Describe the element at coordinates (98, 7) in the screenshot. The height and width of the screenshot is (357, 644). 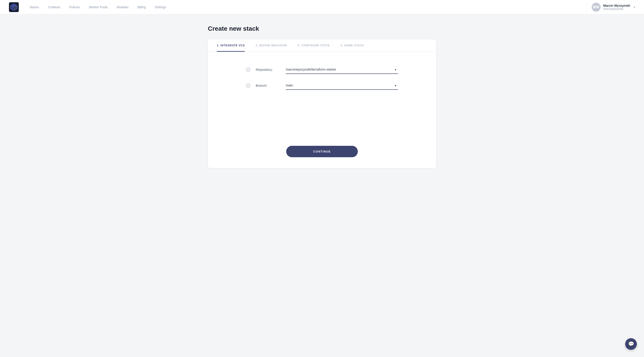
I see `nav-worker-pools: Worker Pools` at that location.